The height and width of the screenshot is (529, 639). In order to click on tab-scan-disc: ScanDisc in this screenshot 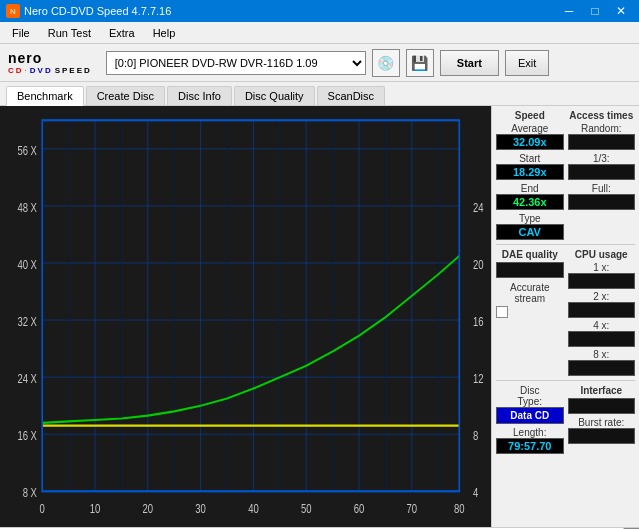, I will do `click(351, 96)`.